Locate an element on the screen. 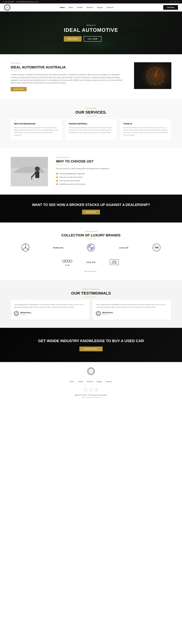 The height and width of the screenshot is (644, 182). nav-link-services: Services is located at coordinates (90, 8).